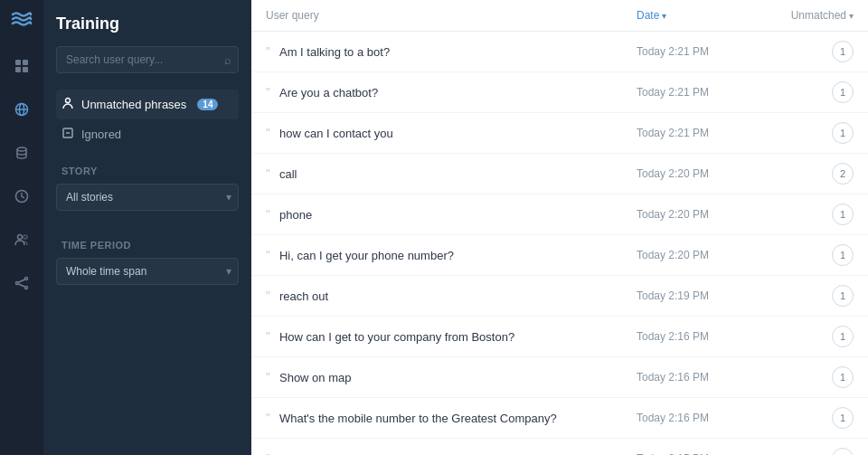  I want to click on table-row: " how can I contact you Today 2:21 PM 1, so click(560, 134).